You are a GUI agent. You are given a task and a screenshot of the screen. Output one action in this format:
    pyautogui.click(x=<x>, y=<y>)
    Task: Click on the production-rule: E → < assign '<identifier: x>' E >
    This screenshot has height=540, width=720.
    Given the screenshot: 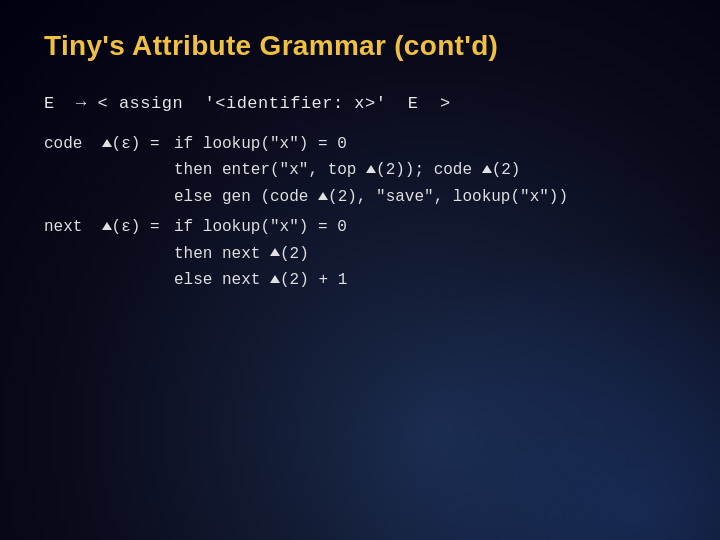 What is the action you would take?
    pyautogui.click(x=360, y=104)
    